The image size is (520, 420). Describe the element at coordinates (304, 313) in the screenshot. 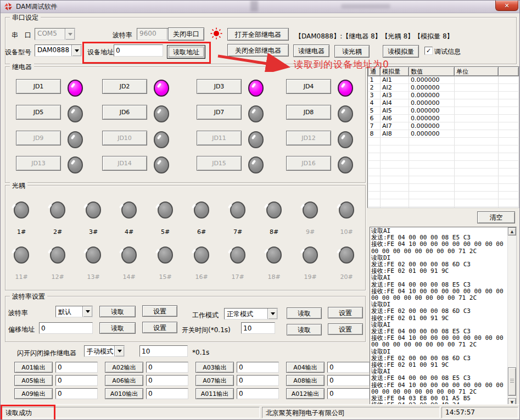

I see `work-mode-read-button: 读取` at that location.